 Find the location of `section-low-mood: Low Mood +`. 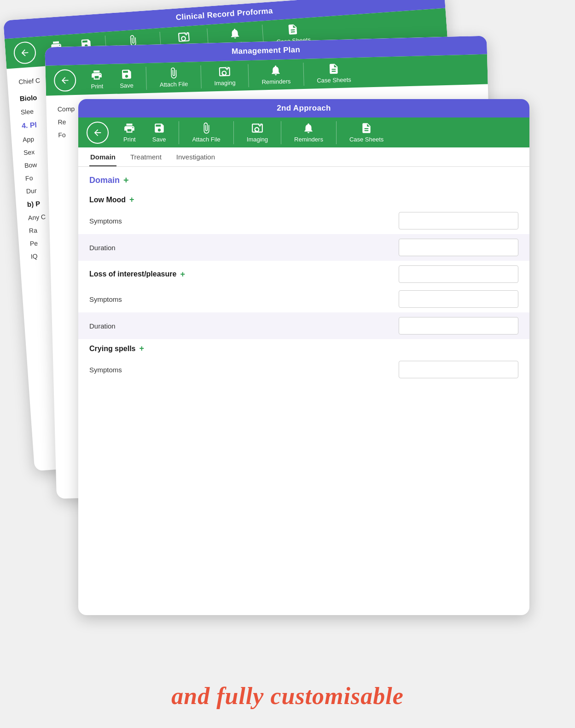

section-low-mood: Low Mood + is located at coordinates (304, 199).